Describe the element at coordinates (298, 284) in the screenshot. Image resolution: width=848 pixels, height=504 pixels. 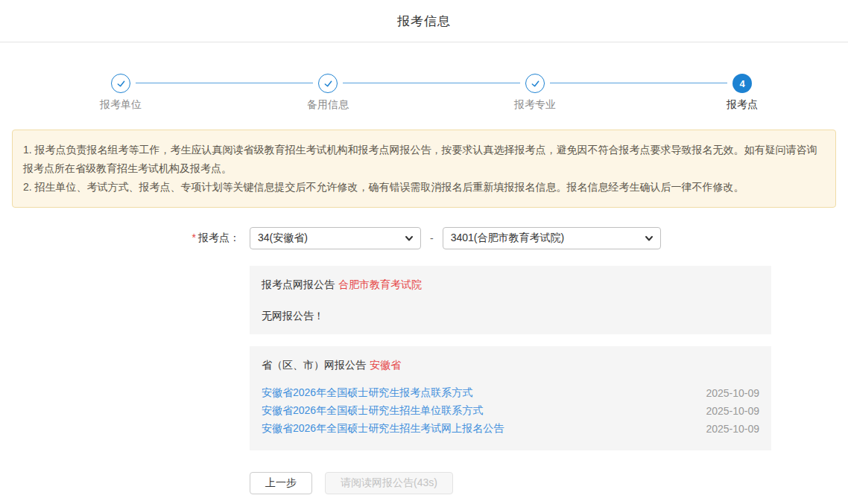
I see `site-notice-title: 报考点网报公告` at that location.